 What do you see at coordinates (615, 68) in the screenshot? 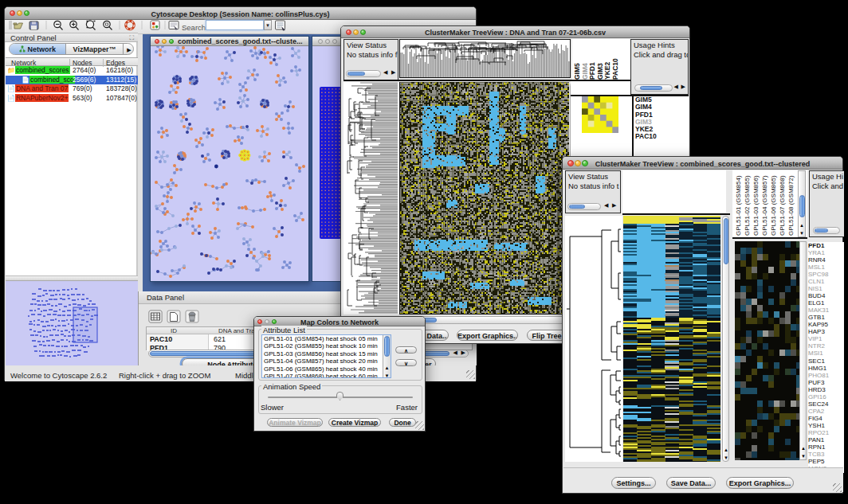
I see `svg-text: PAC10` at bounding box center [615, 68].